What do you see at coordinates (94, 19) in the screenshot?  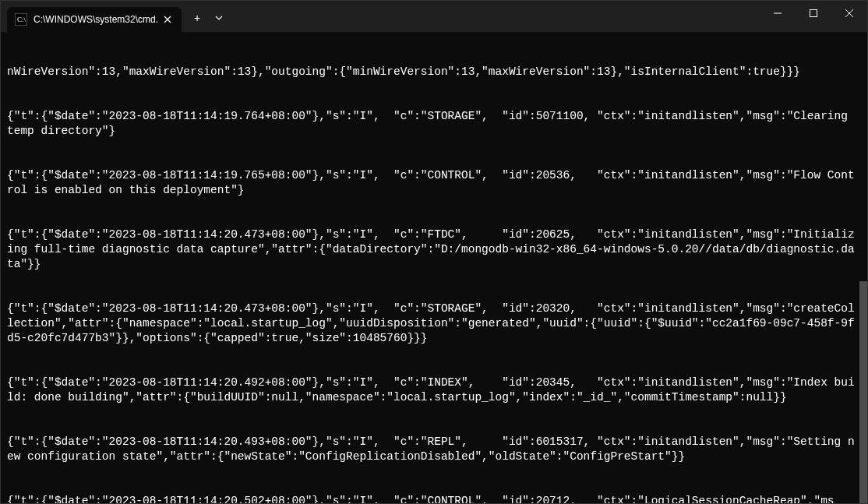 I see `tab-active: C:\ C:\WINDOWS\system32\cmd.` at bounding box center [94, 19].